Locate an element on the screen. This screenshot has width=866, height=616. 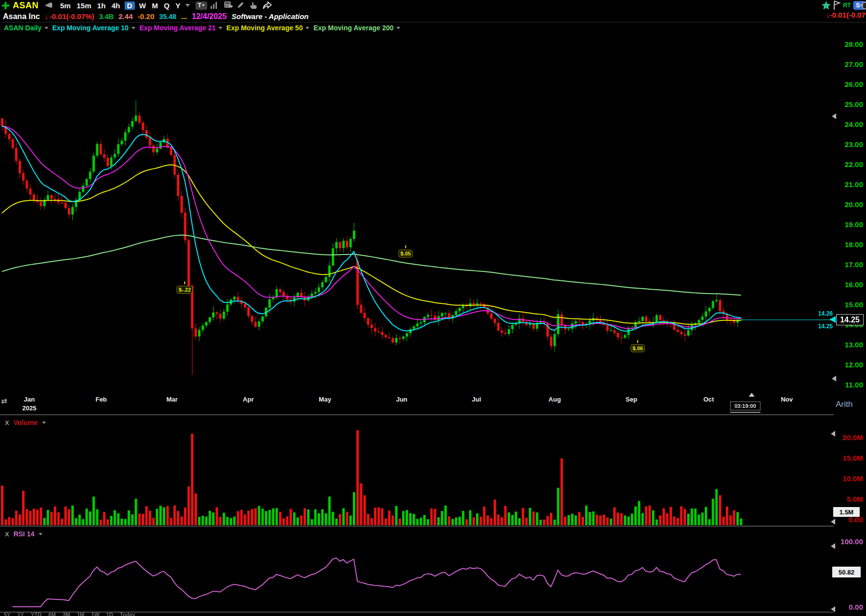
overlay-selector-2: Exp Moving Average 50 is located at coordinates (268, 28).